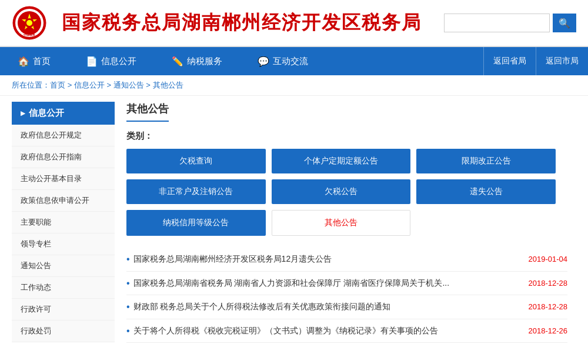  What do you see at coordinates (294, 24) in the screenshot?
I see `header: 中国税务 国家税务总局湖南郴州经济开发区税务局 🔍` at bounding box center [294, 24].